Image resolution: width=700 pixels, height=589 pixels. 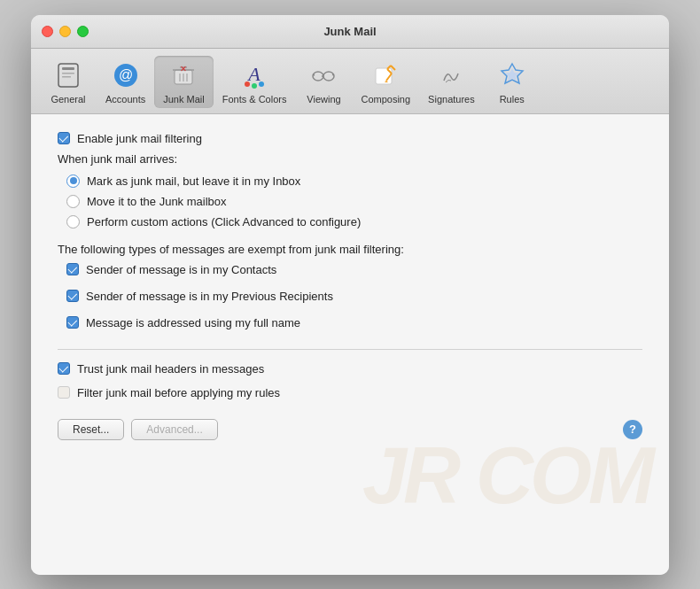 I want to click on exempt-fullname-checkbox, so click(x=73, y=322).